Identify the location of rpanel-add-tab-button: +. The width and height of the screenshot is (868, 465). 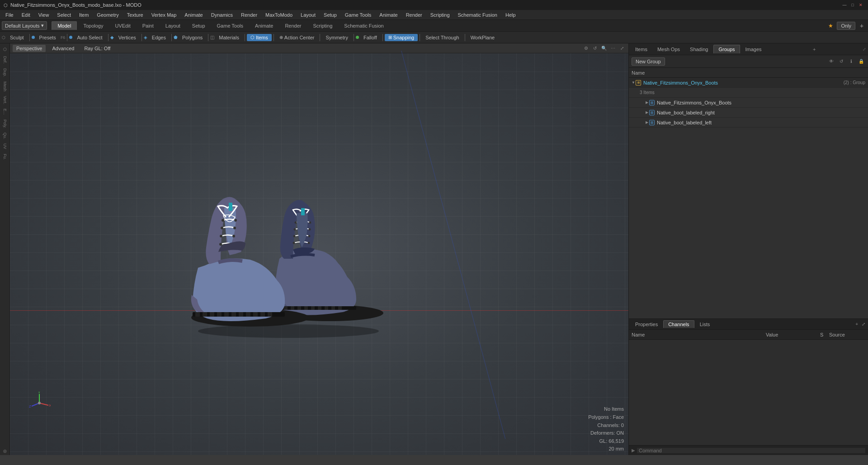
(814, 49).